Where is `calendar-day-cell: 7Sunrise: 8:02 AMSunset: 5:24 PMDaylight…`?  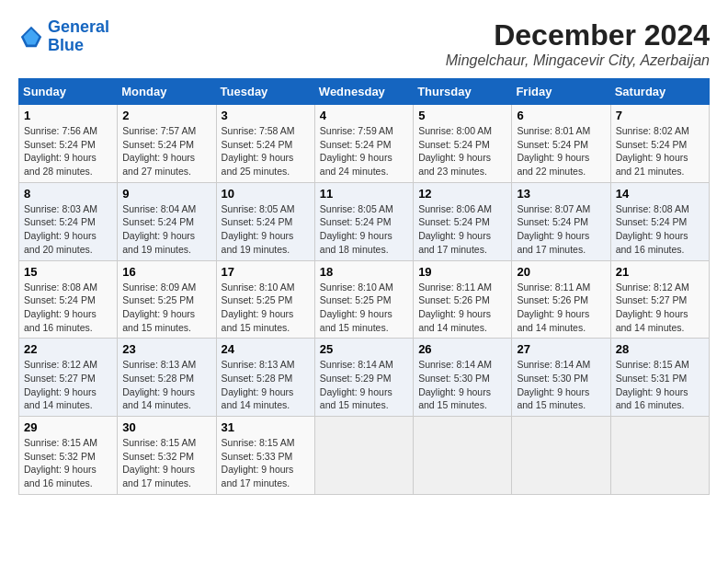
calendar-day-cell: 7Sunrise: 8:02 AMSunset: 5:24 PMDaylight… is located at coordinates (660, 144).